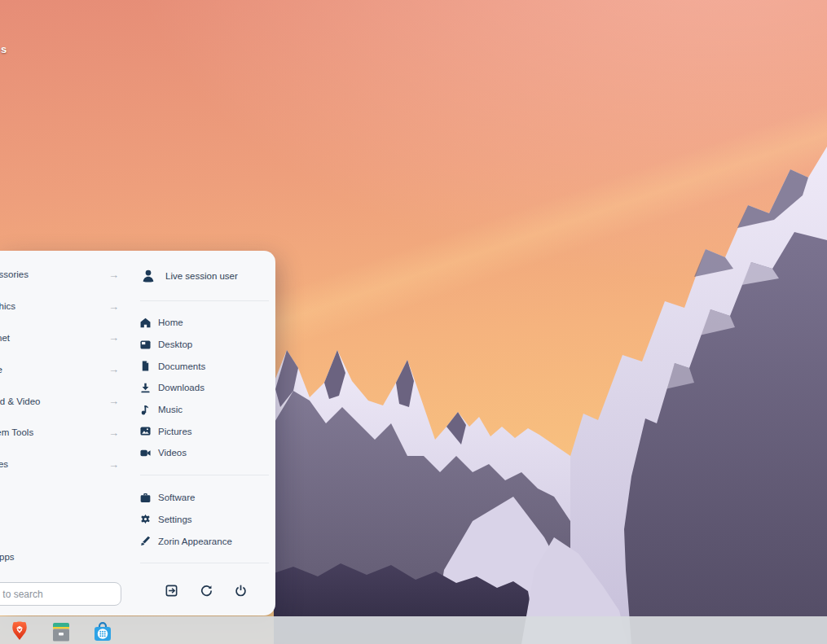  What do you see at coordinates (414, 630) in the screenshot?
I see `taskbar` at bounding box center [414, 630].